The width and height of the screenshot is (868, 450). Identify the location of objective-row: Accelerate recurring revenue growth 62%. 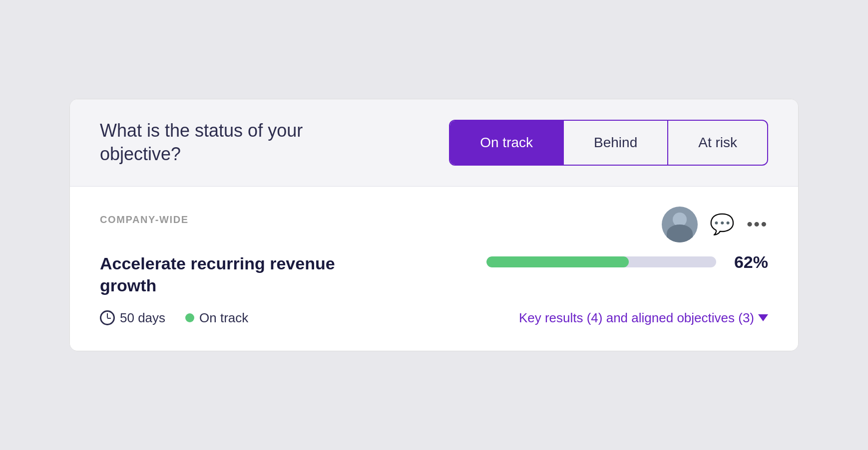
(434, 274).